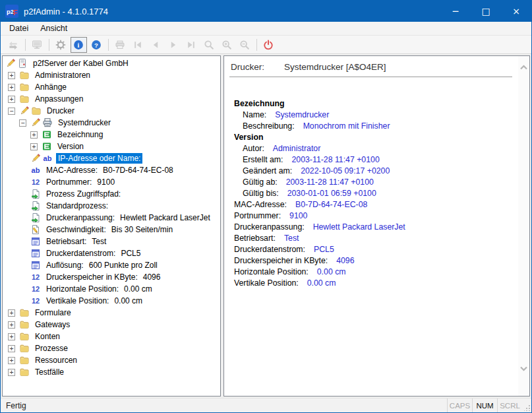 The height and width of the screenshot is (413, 532). What do you see at coordinates (382, 137) in the screenshot?
I see `detail-group-header: Version` at bounding box center [382, 137].